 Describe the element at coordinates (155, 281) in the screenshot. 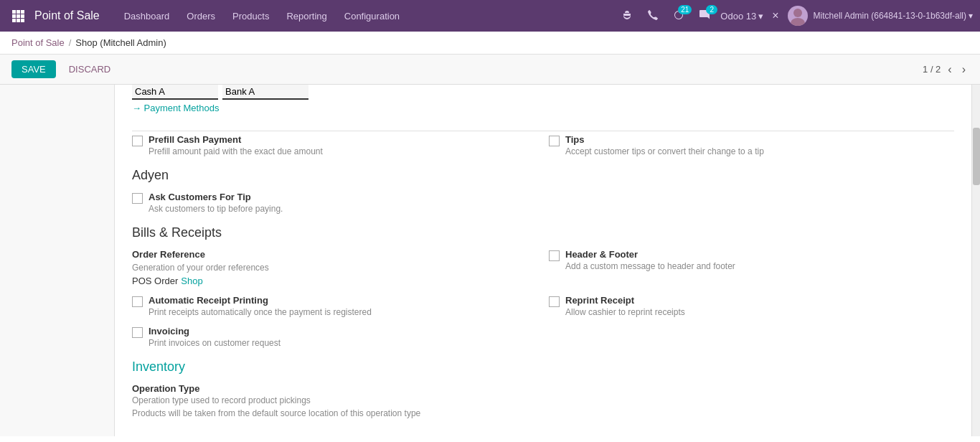

I see `order-ref-prefix: POS Order` at that location.